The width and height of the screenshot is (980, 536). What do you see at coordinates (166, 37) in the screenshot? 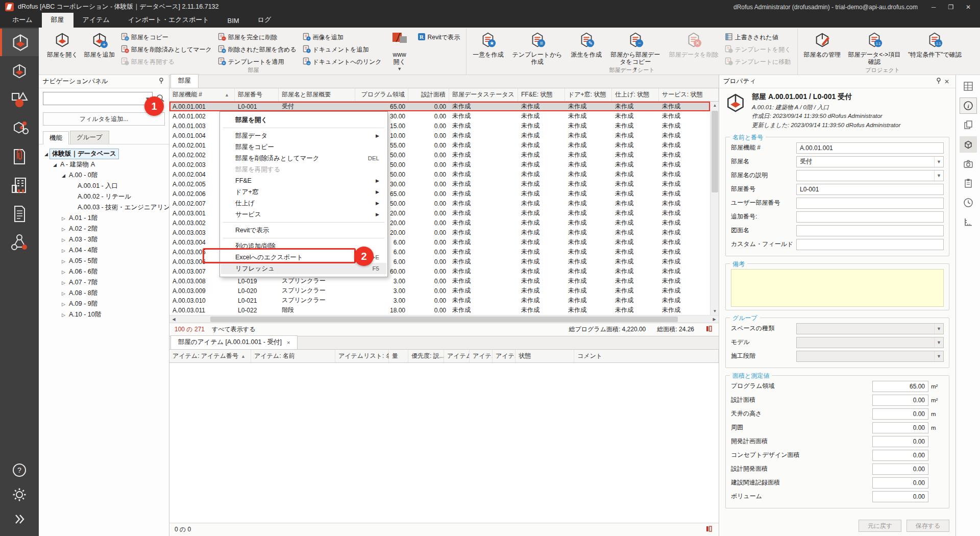
I see `ribbon-button: ⎘部屋をコピー` at bounding box center [166, 37].